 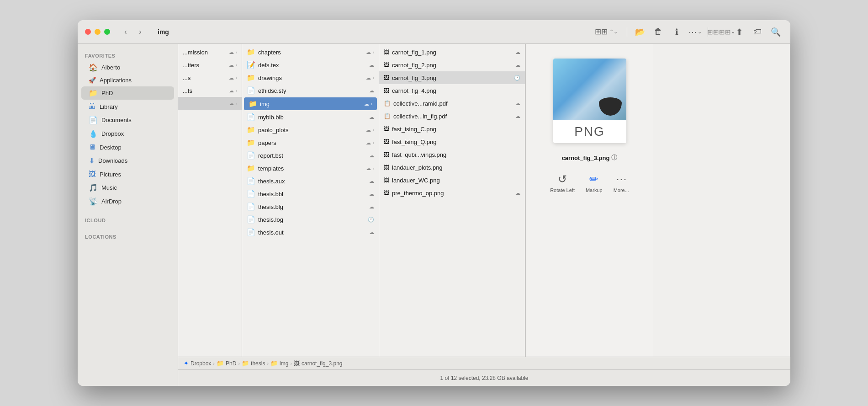 What do you see at coordinates (757, 32) in the screenshot?
I see `tag-button: 🏷` at bounding box center [757, 32].